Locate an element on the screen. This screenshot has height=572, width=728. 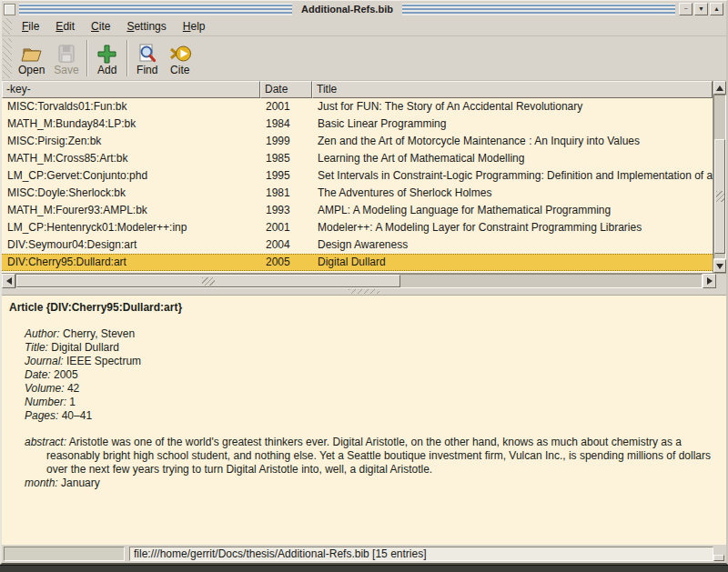
cell-title: Modeler++: A Modeling Layer for Constrai… is located at coordinates (512, 227).